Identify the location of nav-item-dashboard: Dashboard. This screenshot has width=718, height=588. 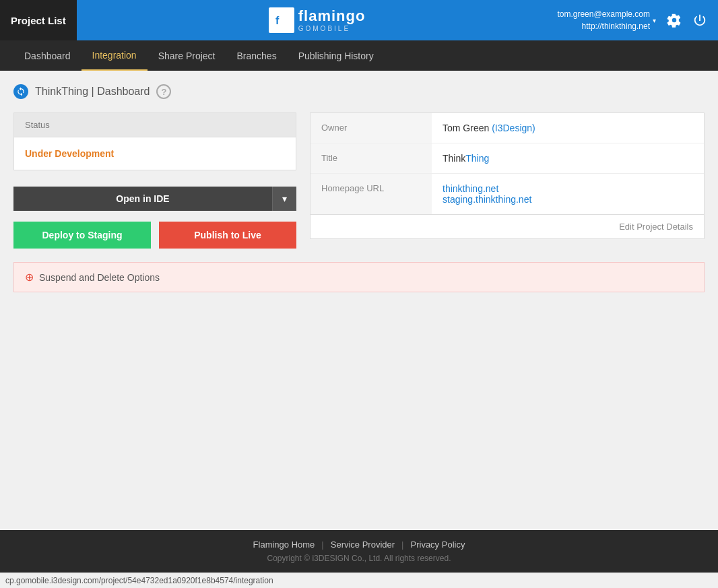
(47, 55).